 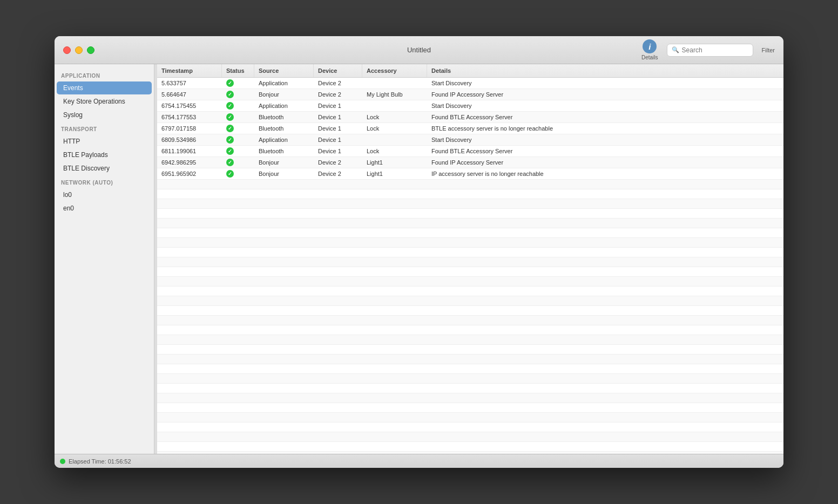 I want to click on minimize-button, so click(x=79, y=50).